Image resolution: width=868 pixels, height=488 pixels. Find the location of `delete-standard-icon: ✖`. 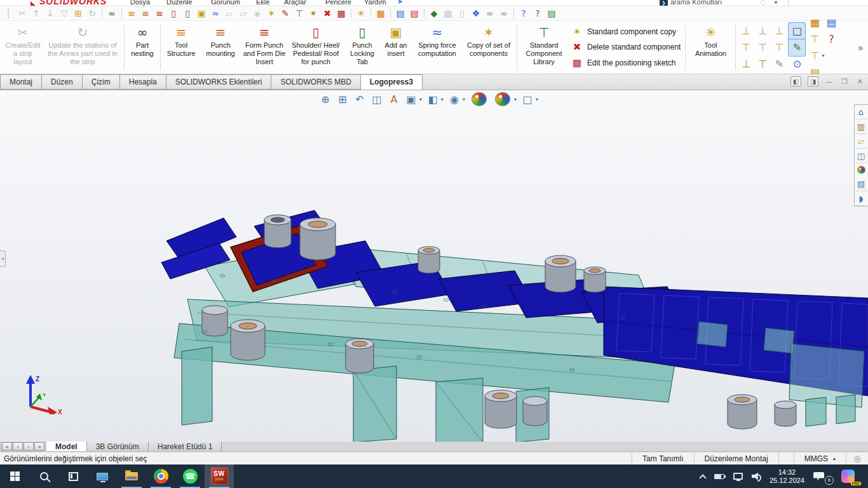

delete-standard-icon: ✖ is located at coordinates (327, 13).